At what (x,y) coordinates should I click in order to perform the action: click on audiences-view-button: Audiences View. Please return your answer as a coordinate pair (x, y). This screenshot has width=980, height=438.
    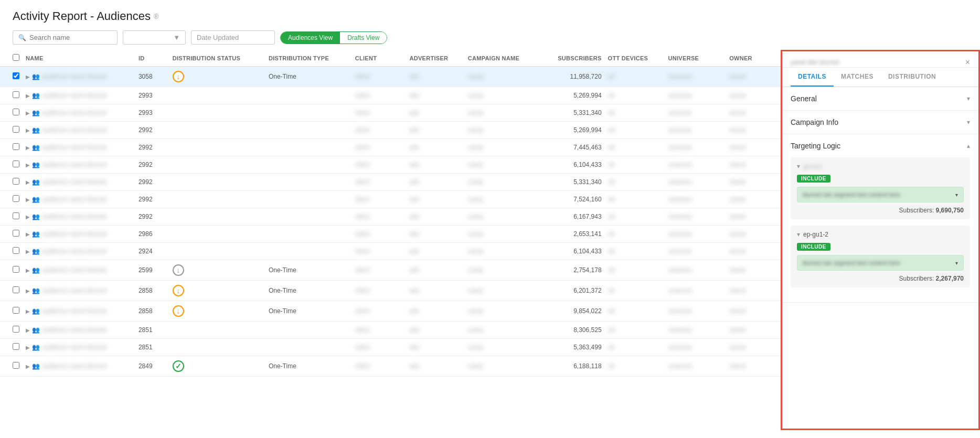
    Looking at the image, I should click on (311, 38).